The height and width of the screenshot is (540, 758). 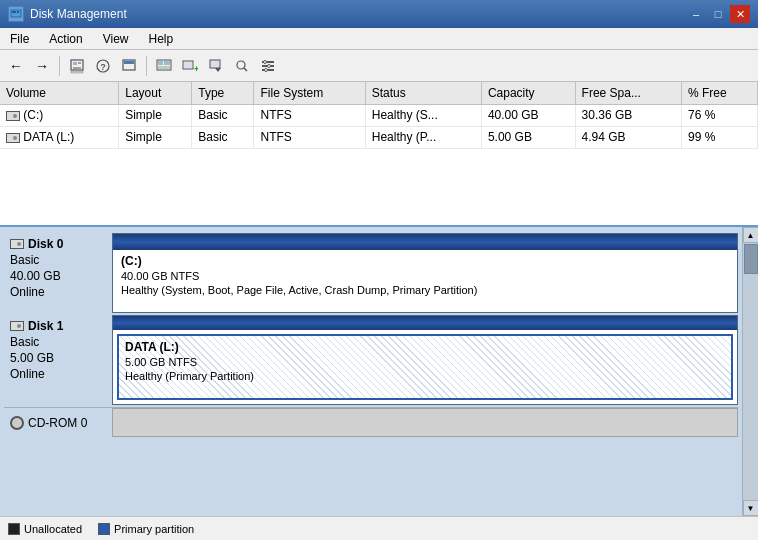 I want to click on disk0-body: (C:) 40.00 GB NTFS Healthy (System, Boot…, so click(x=425, y=281).